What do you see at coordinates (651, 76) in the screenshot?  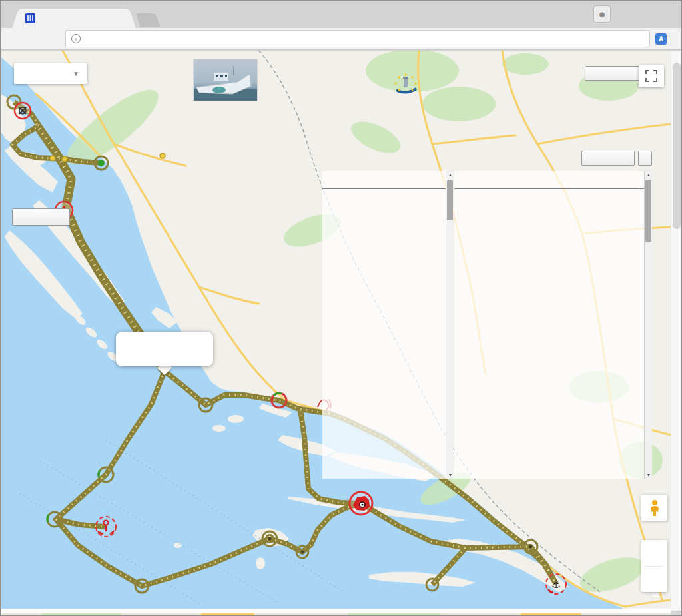 I see `fullscreen-icon` at bounding box center [651, 76].